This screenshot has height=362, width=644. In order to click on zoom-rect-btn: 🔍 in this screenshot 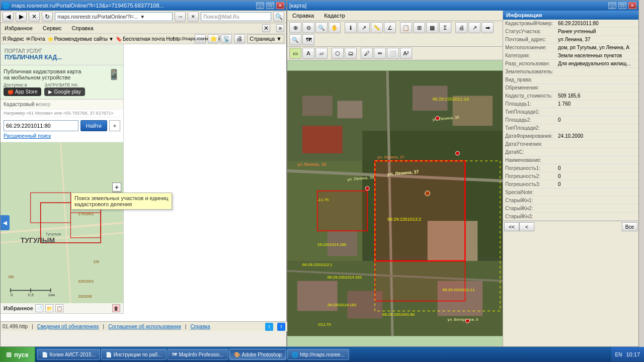, I will do `click(321, 28)`.